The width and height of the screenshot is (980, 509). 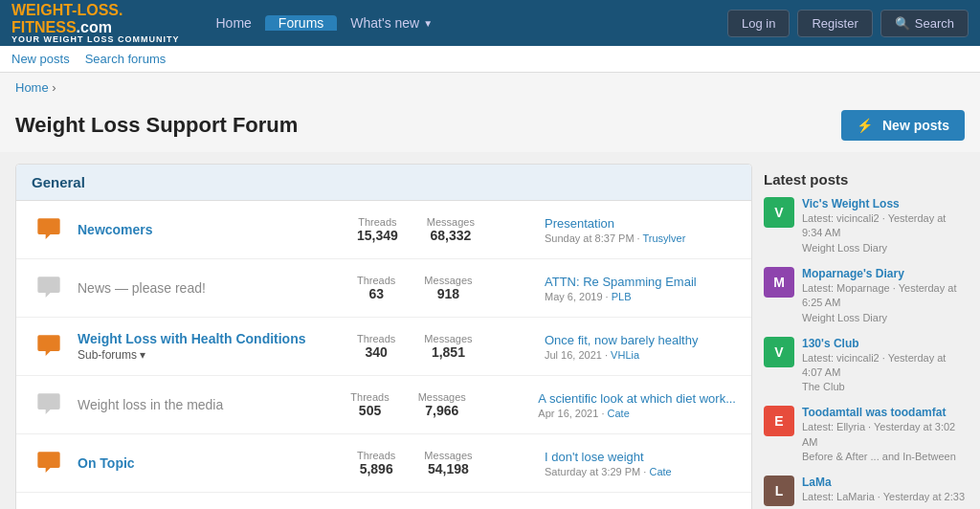 I want to click on latest-post-link: I don't lose weight, so click(x=594, y=457).